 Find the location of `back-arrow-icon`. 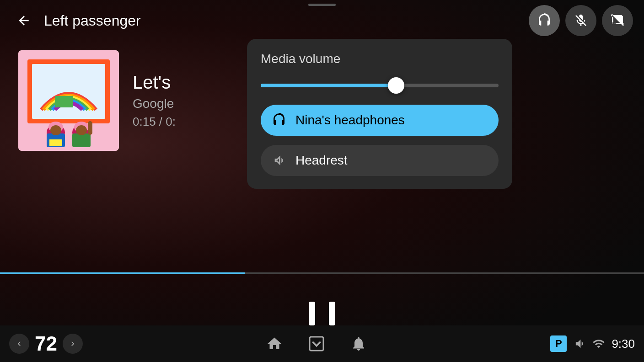

back-arrow-icon is located at coordinates (24, 21).